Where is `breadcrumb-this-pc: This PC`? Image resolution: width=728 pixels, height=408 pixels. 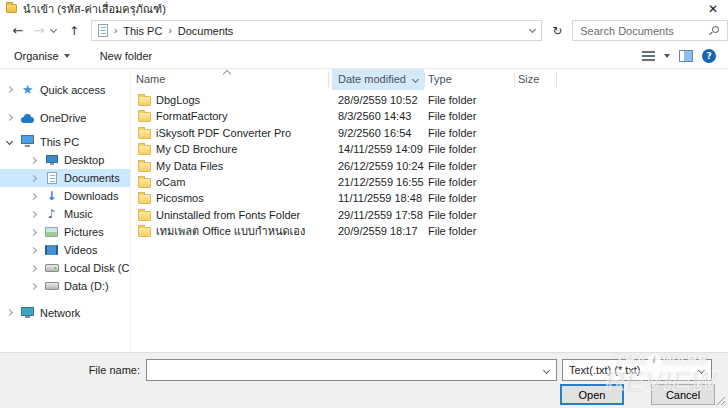
breadcrumb-this-pc: This PC is located at coordinates (142, 31).